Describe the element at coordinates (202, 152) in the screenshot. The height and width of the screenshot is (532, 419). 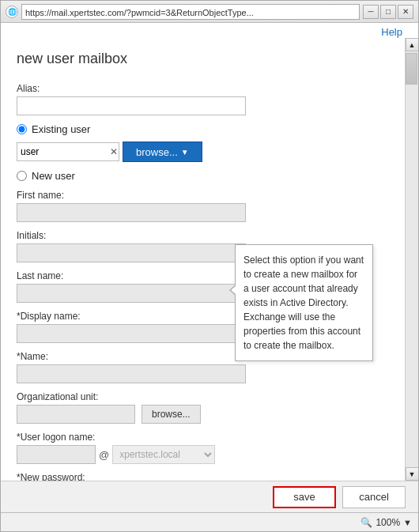
I see `user-row-container: ✕ browse... ▼ Select this option if you …` at that location.